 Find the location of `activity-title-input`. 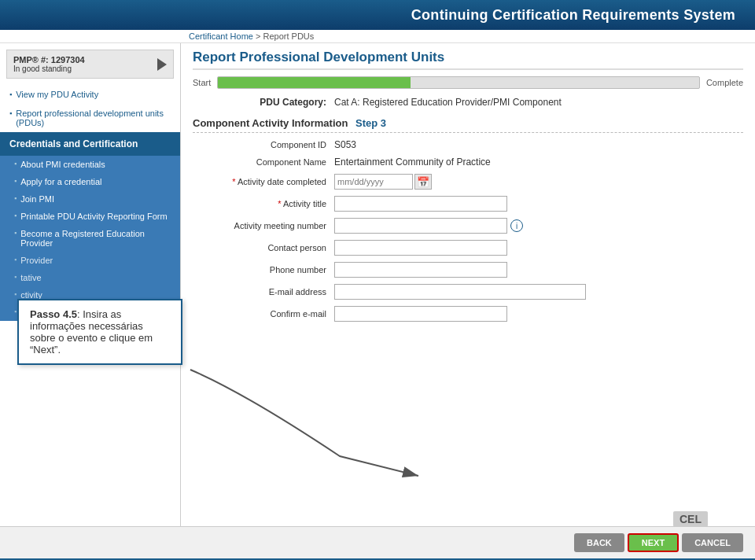

activity-title-input is located at coordinates (421, 204).